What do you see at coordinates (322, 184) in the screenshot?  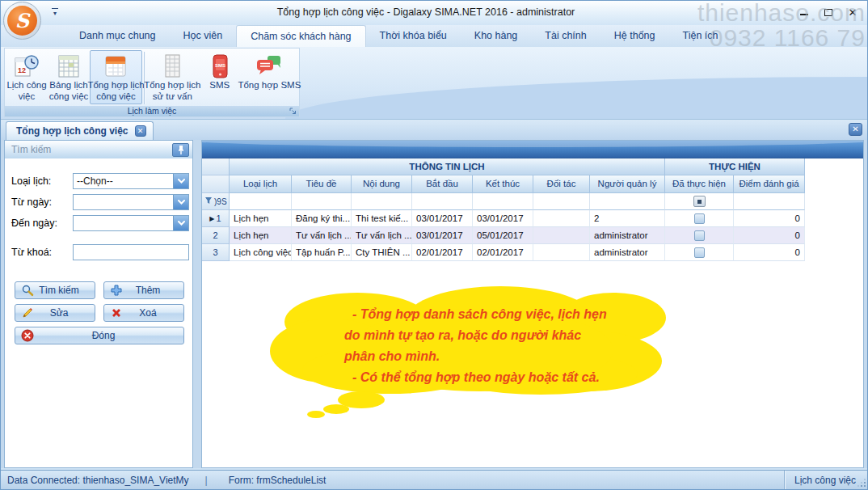 I see `column-header-tieu_de: Tiêu đề` at bounding box center [322, 184].